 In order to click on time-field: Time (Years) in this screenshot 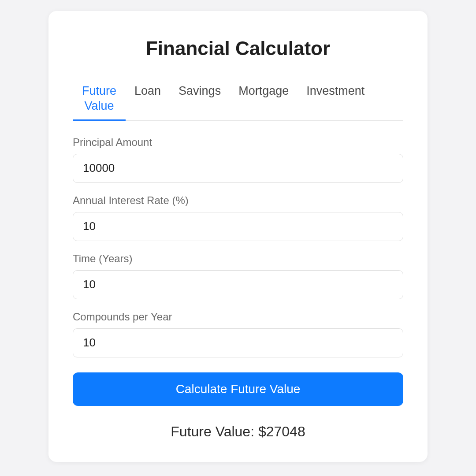, I will do `click(238, 276)`.